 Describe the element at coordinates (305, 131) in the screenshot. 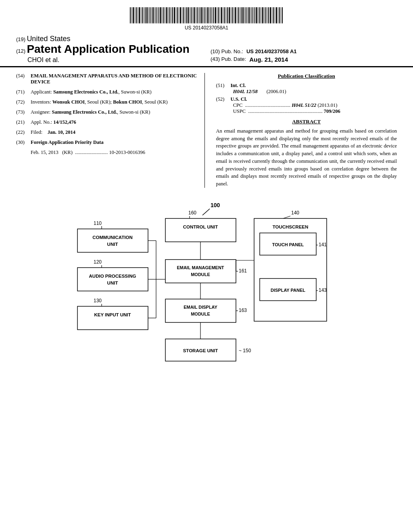

I see `right-column: Publication Classification (51) Int. Cl.…` at that location.